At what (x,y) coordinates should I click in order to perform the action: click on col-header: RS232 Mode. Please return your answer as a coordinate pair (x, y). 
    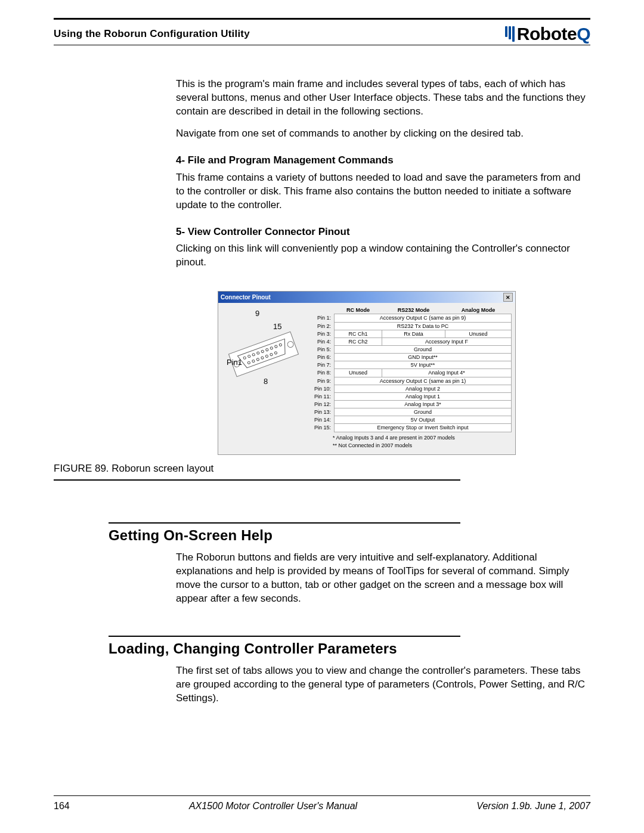
    Looking at the image, I should click on (414, 310).